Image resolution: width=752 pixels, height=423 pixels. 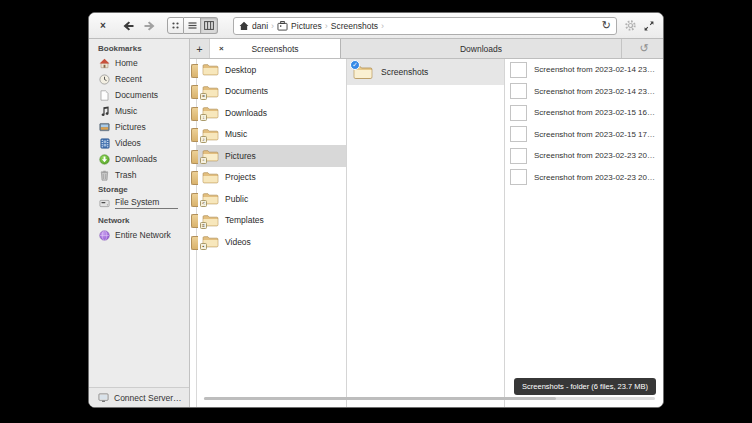 What do you see at coordinates (260, 26) in the screenshot?
I see `breadcrumb-label: dani` at bounding box center [260, 26].